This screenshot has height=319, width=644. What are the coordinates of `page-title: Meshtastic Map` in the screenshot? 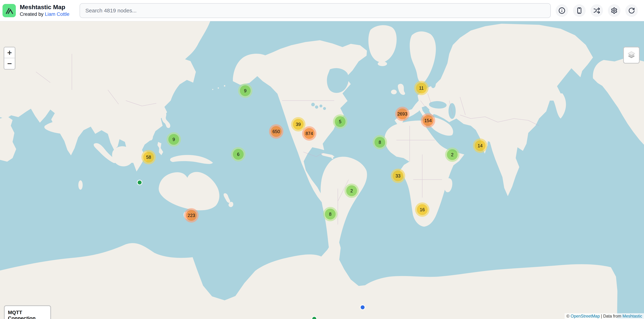 It's located at (44, 7).